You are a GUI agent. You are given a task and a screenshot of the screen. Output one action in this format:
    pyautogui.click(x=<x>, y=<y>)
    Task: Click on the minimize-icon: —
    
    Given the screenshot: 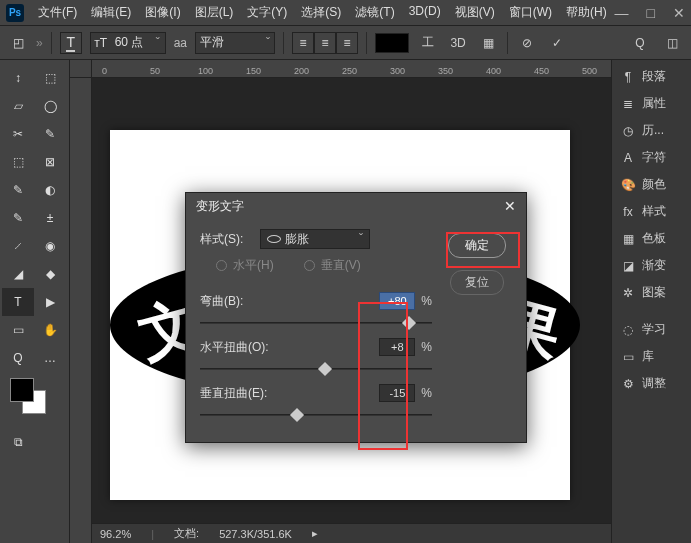 What is the action you would take?
    pyautogui.click(x=622, y=13)
    